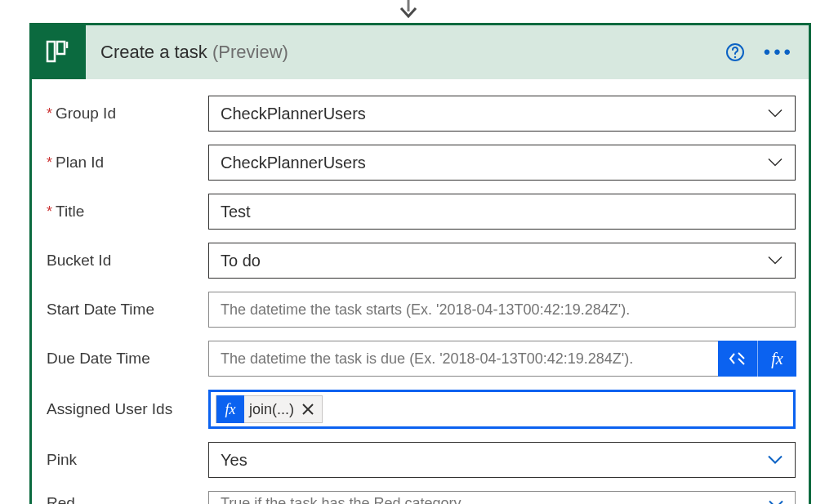 This screenshot has height=504, width=816. What do you see at coordinates (59, 52) in the screenshot?
I see `planner-icon` at bounding box center [59, 52].